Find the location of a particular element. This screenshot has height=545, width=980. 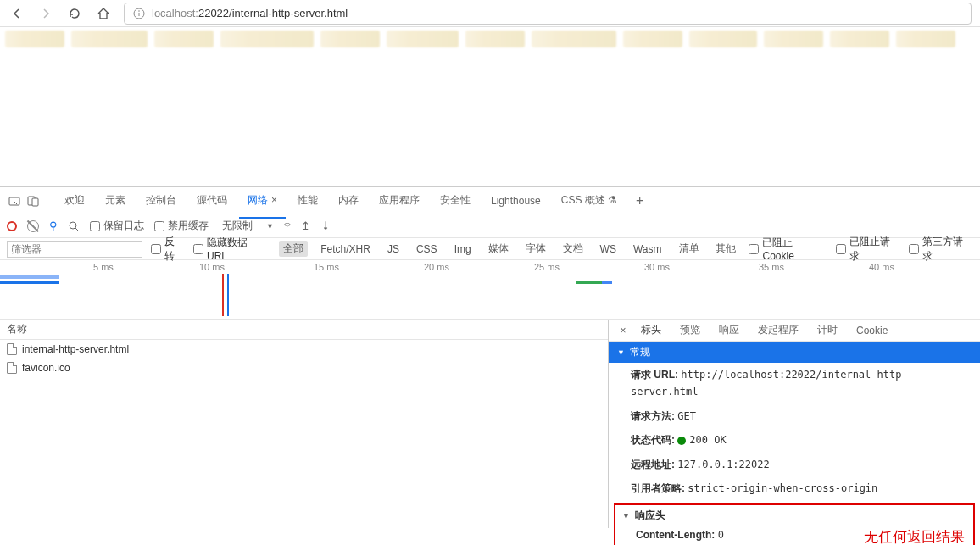

filter-all: 全部 is located at coordinates (293, 249).